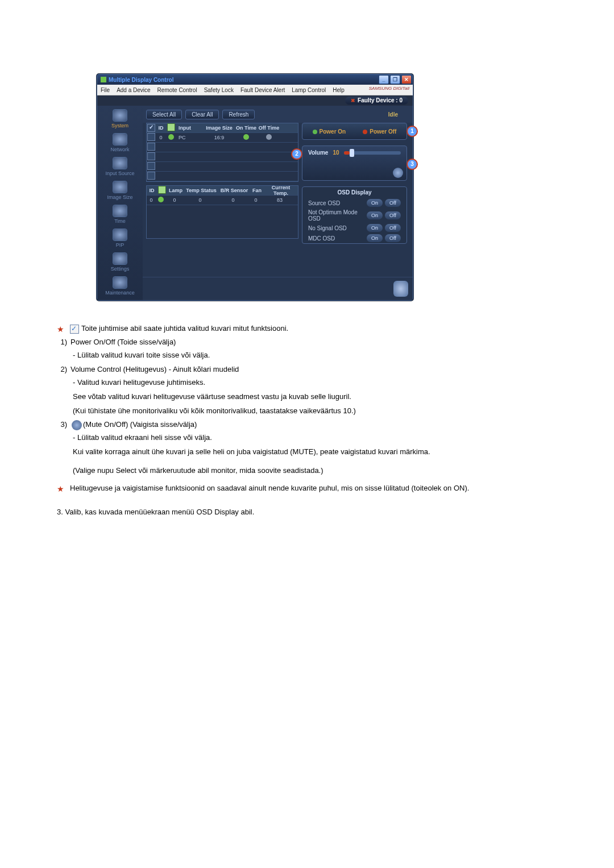 This screenshot has width=614, height=868. What do you see at coordinates (280, 200) in the screenshot?
I see `cell-current-temp: 83` at bounding box center [280, 200].